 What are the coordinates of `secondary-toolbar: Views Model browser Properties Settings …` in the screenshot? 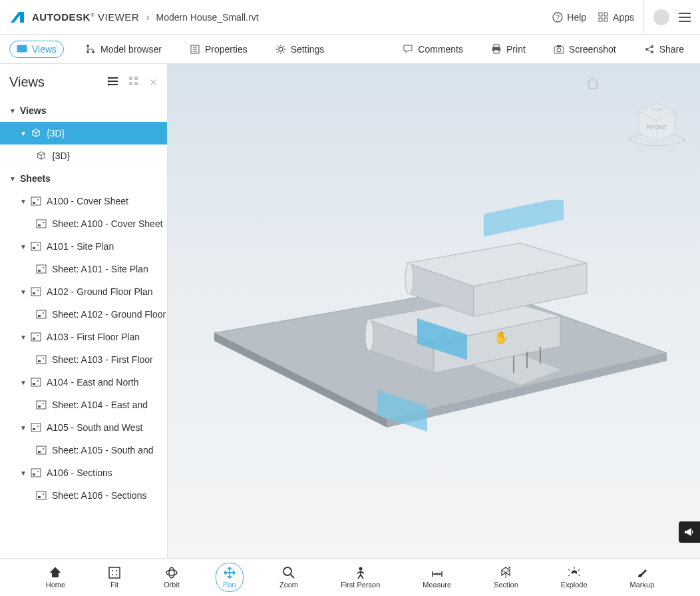 It's located at (350, 49).